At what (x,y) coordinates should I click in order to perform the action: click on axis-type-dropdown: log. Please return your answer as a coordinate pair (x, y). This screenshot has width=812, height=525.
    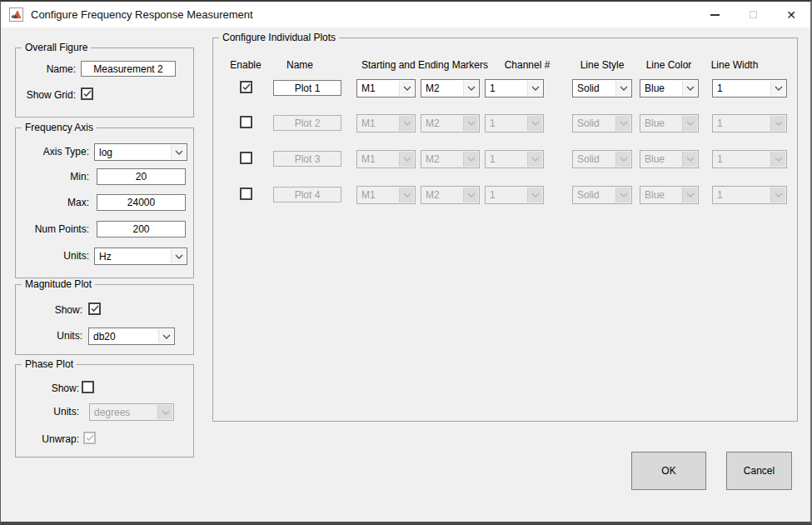
    Looking at the image, I should click on (141, 152).